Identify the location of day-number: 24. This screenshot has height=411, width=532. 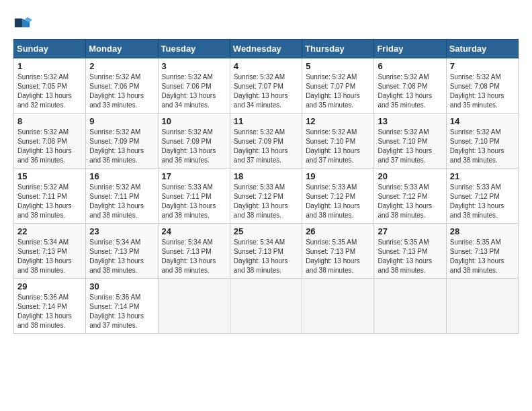
(194, 231).